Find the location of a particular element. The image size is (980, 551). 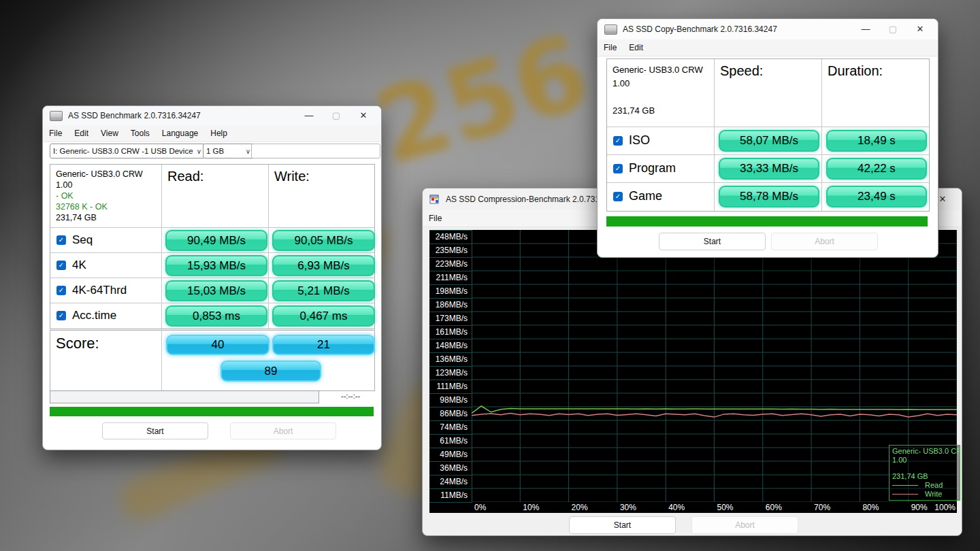

program-duration-value: 42,22 s is located at coordinates (877, 169).